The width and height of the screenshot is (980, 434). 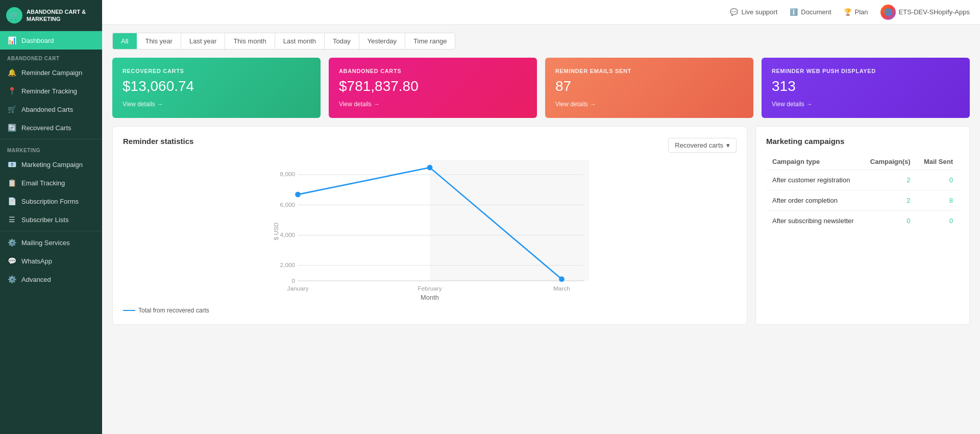 What do you see at coordinates (866, 71) in the screenshot?
I see `web-push-label: REMINDER WEB PUSH DISPLAYED` at bounding box center [866, 71].